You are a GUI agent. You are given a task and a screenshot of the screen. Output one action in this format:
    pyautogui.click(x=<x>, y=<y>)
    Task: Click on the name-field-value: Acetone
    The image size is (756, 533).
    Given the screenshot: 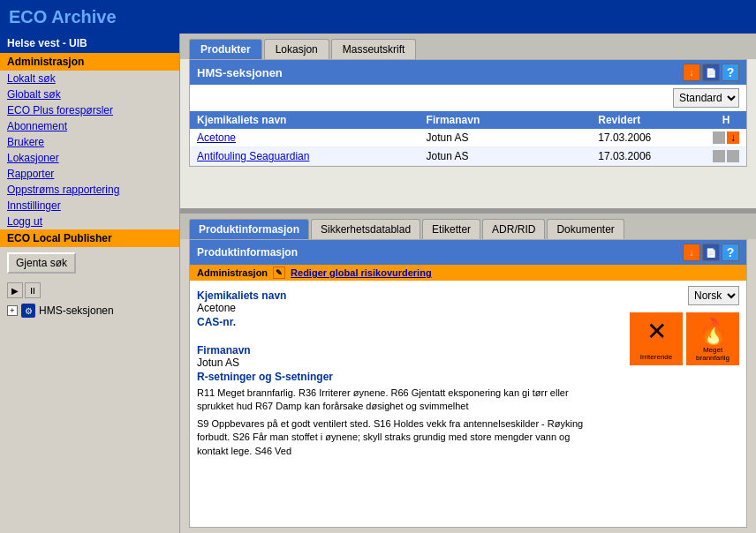 What is the action you would take?
    pyautogui.click(x=397, y=308)
    